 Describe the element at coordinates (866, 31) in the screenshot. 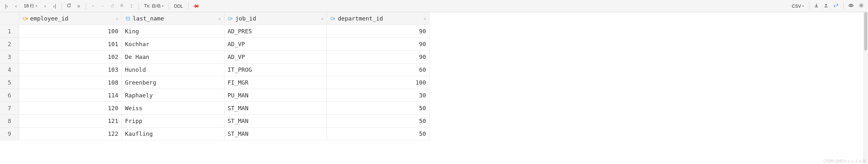

I see `scrollbar-thumb` at that location.